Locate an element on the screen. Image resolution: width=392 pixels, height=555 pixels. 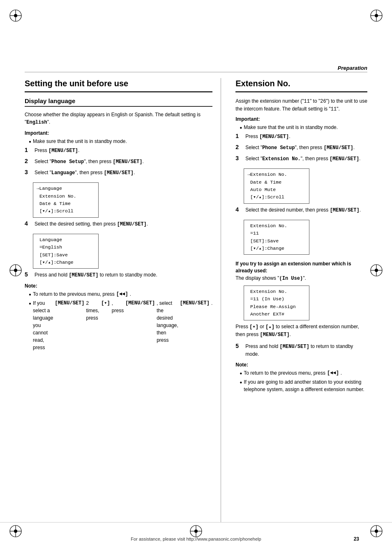
left-step-1: 1 Press [MENU/SET]. is located at coordinates (118, 150).